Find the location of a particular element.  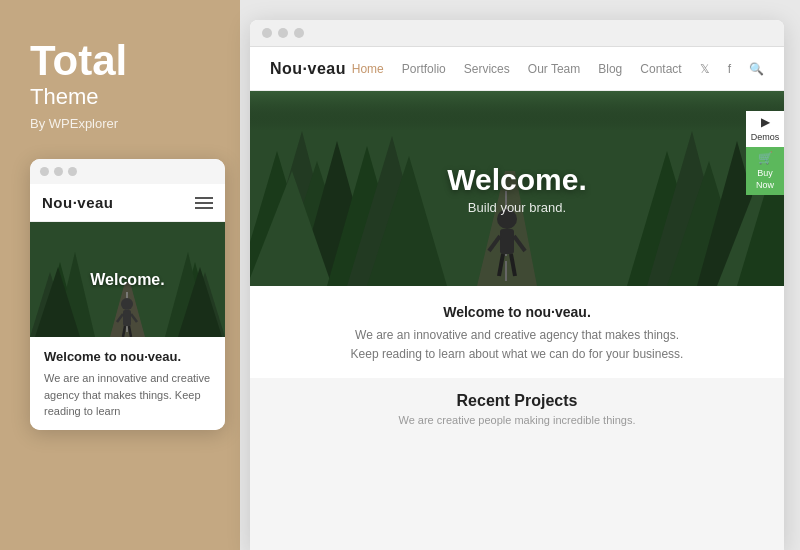

brand-byline: By WPExplorer is located at coordinates (78, 124).